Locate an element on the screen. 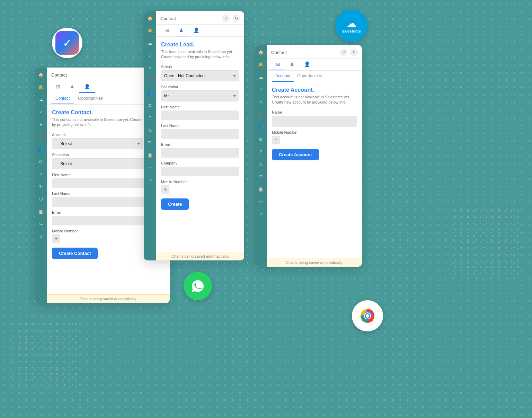 The image size is (532, 418). sidebar-list-icon-c: ≡ is located at coordinates (150, 68).